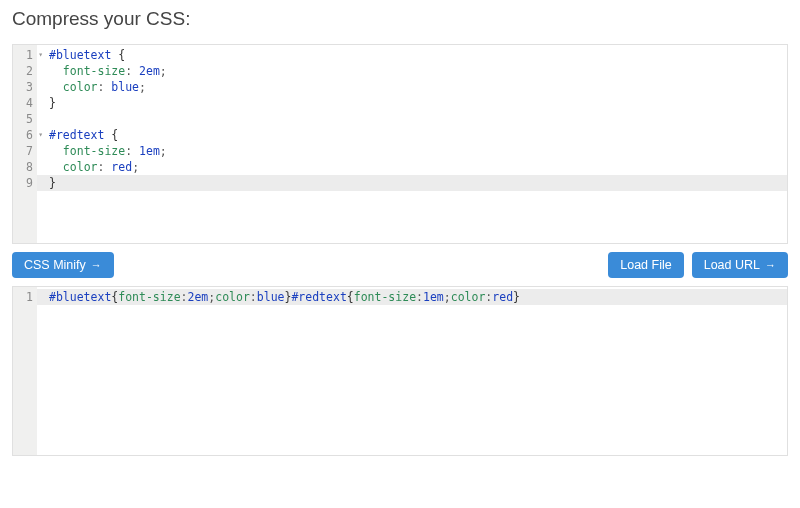 The image size is (800, 508). What do you see at coordinates (415, 87) in the screenshot?
I see `code-line: color: blue;` at bounding box center [415, 87].